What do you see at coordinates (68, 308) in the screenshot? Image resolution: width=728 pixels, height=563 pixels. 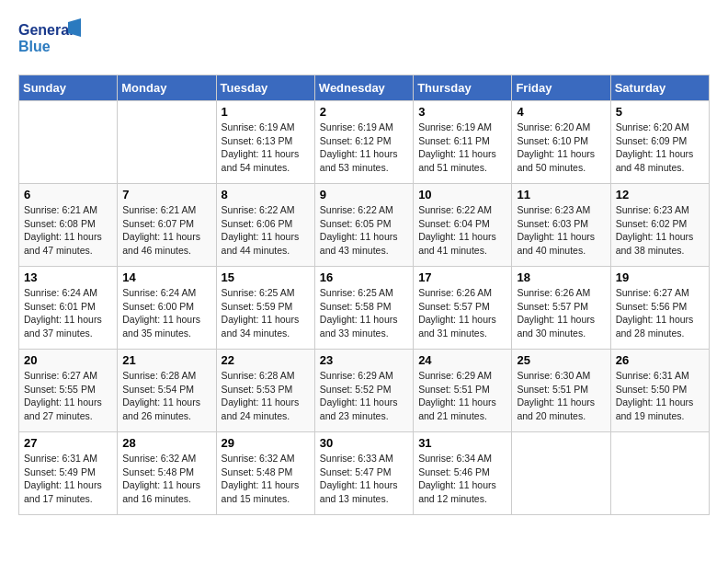 I see `calendar-cell: 13Sunrise: 6:24 AM Sunset: 6:01 PM Dayli…` at bounding box center [68, 308].